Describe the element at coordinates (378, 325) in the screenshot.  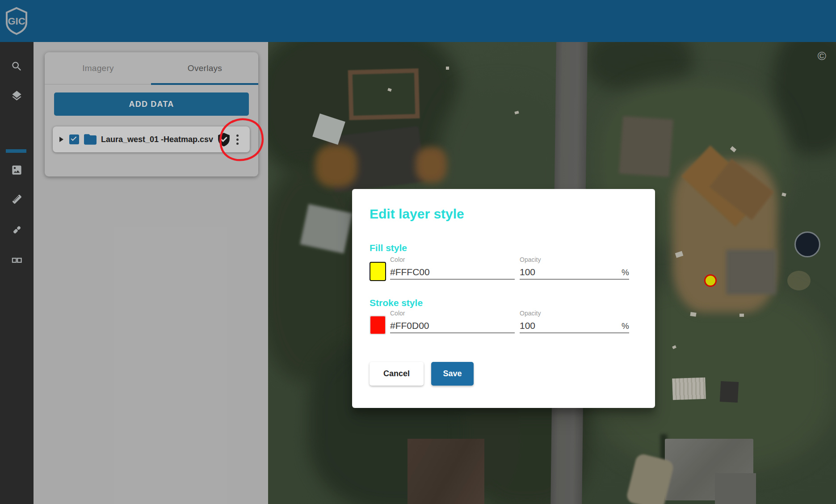
I see `stroke-color-swatch` at that location.